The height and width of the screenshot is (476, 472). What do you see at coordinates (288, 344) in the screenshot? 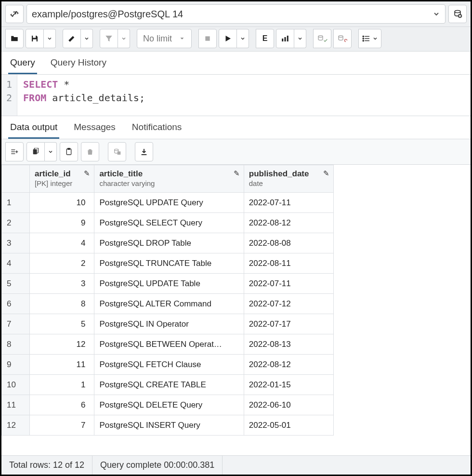
I see `cell-published-date: 2022-08-13` at bounding box center [288, 344].